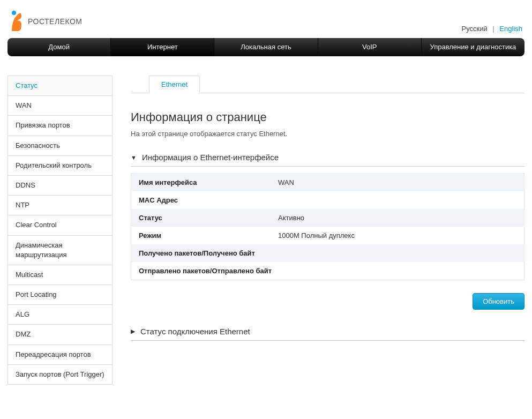 This screenshot has height=419, width=532. I want to click on section-interface-header: ▼ Информация о Ethernet-интерфейсе, so click(328, 158).